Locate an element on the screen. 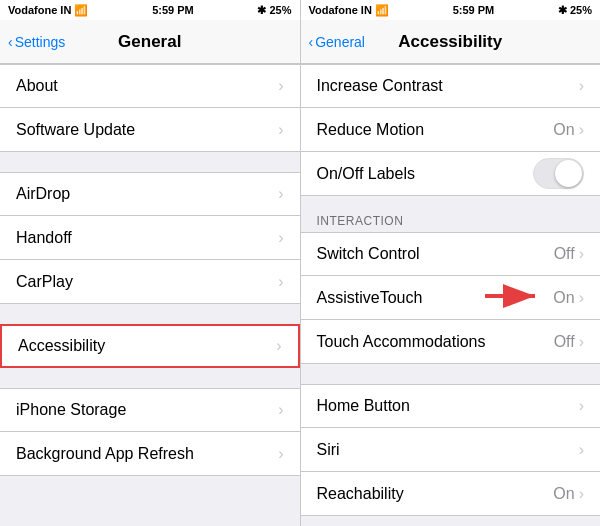 The height and width of the screenshot is (526, 600). home-button-chevron-icon: › is located at coordinates (582, 406).